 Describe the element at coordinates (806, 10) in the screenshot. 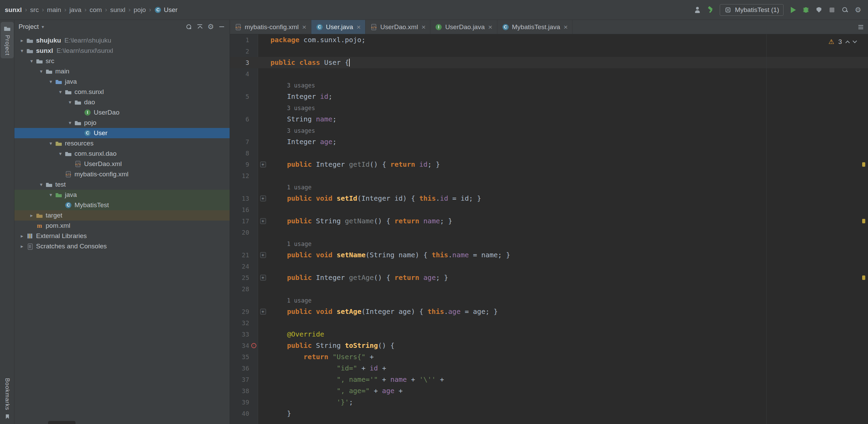

I see `debug-button` at that location.